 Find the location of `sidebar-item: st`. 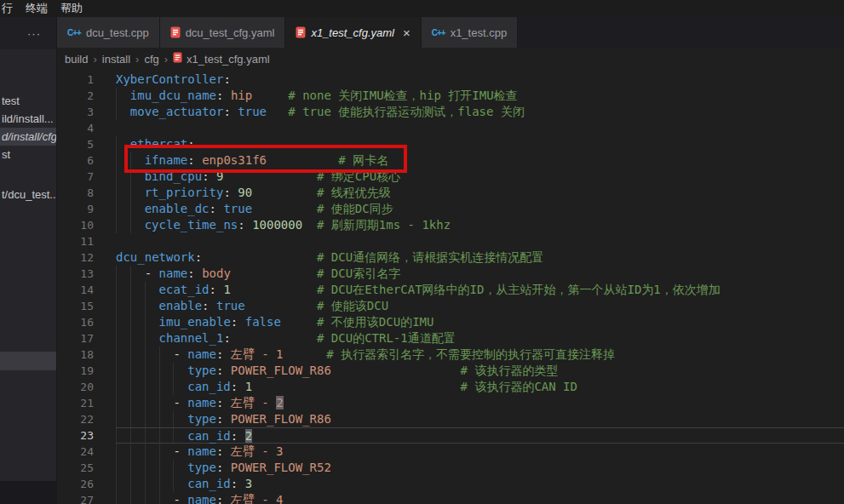

sidebar-item: st is located at coordinates (28, 155).